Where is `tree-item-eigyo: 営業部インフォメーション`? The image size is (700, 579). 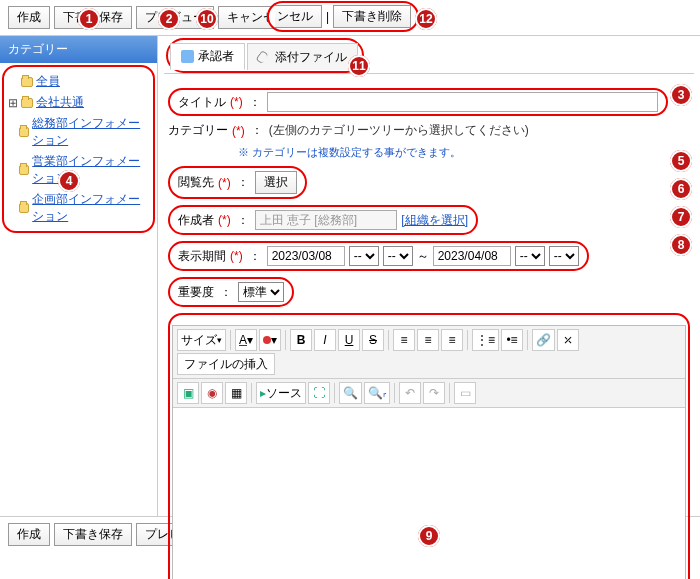
tree-item-eigyo: 営業部インフォメーション is located at coordinates (78, 170).